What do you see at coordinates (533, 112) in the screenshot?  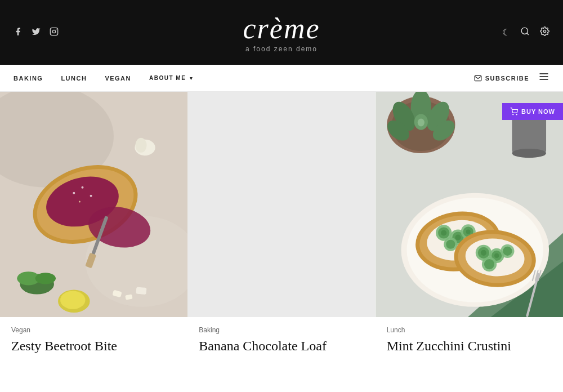 I see `buy-now-badge: BUY NOW` at bounding box center [533, 112].